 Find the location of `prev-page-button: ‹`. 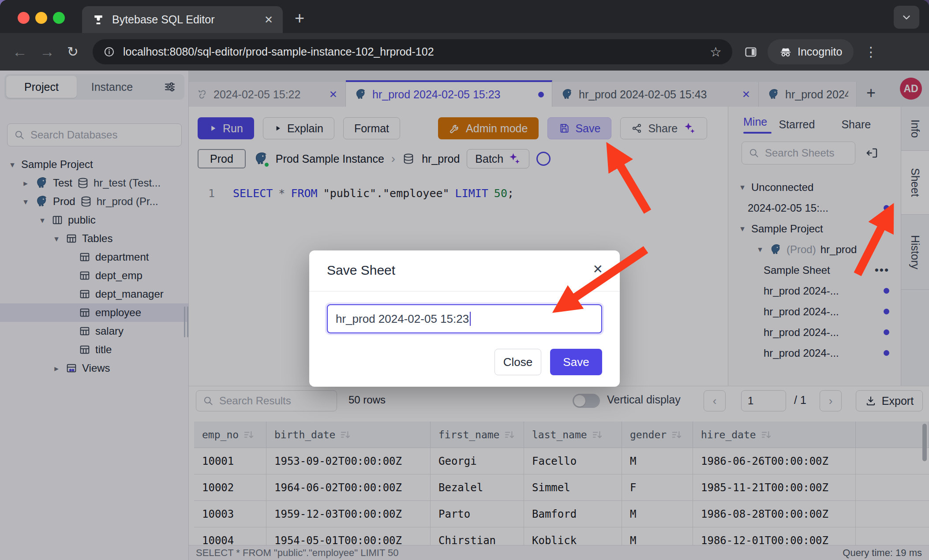

prev-page-button: ‹ is located at coordinates (715, 401).